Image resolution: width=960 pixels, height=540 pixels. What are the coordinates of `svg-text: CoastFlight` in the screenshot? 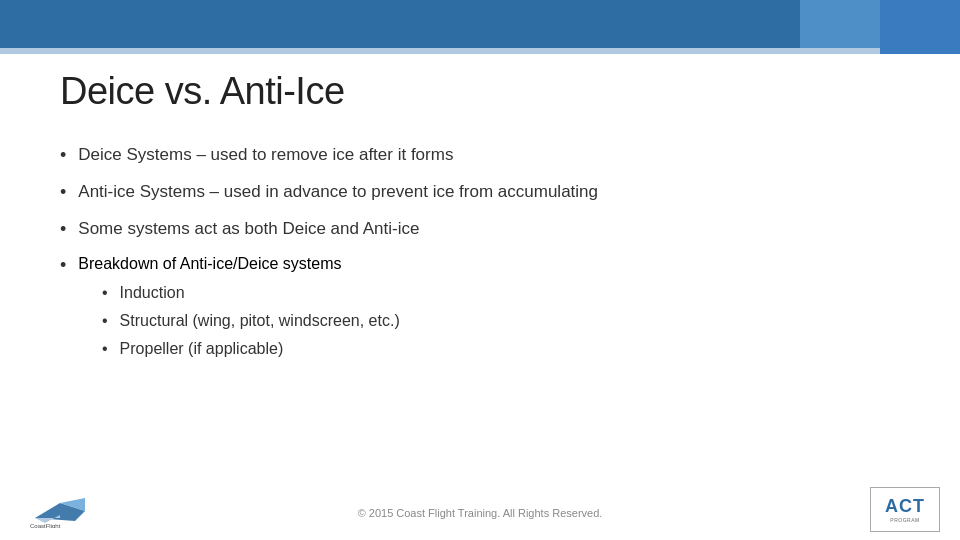 It's located at (46, 526).